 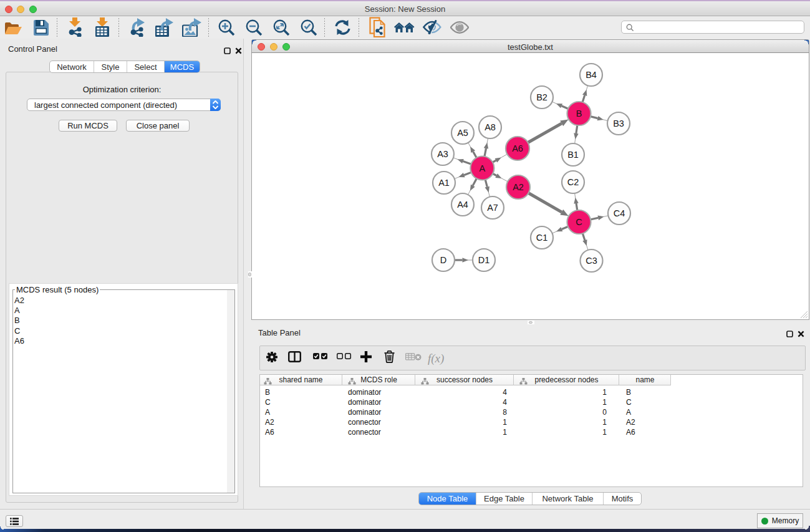 I want to click on svg-text: C, so click(x=579, y=222).